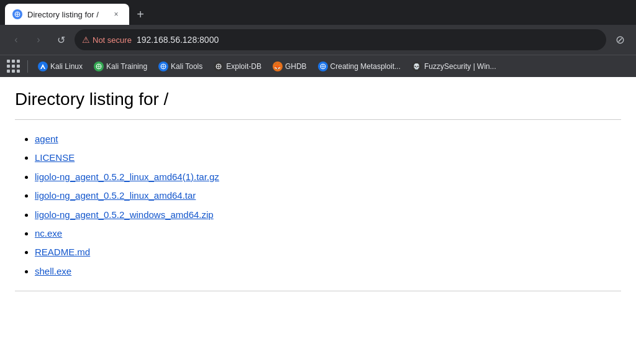  I want to click on top-divider, so click(318, 119).